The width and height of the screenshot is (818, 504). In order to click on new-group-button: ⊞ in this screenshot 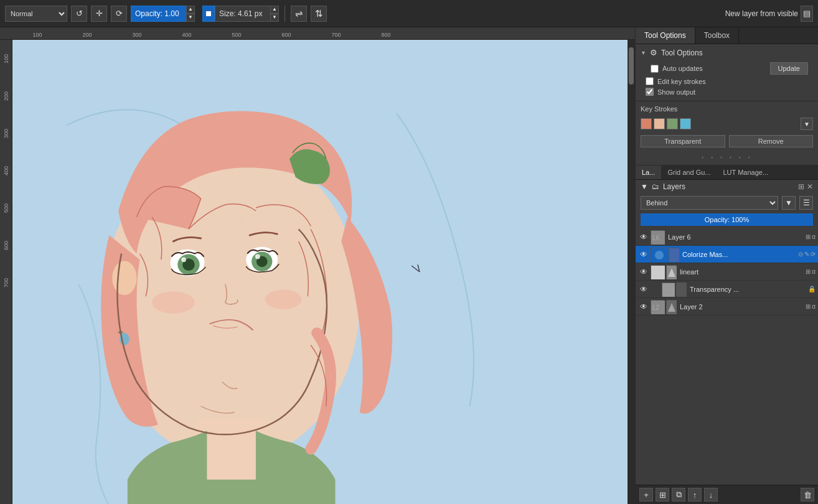, I will do `click(662, 495)`.